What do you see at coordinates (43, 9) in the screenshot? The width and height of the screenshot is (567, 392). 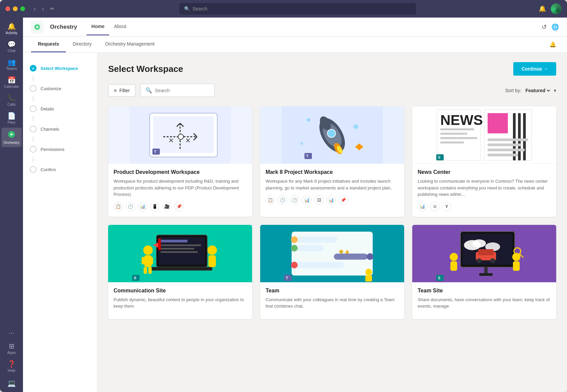 I see `forward-button: ›` at bounding box center [43, 9].